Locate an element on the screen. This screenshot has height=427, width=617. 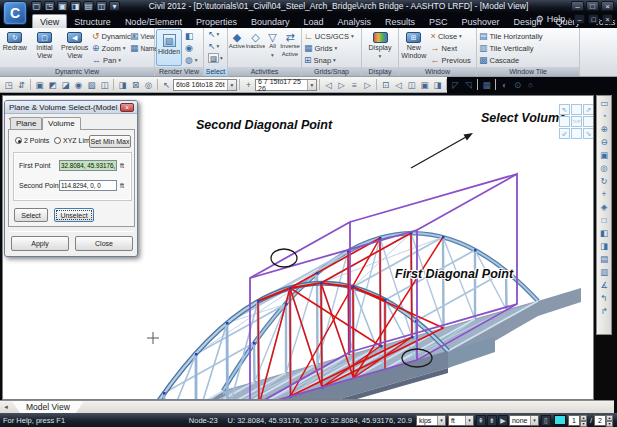
help-dropdown-icon: ▾ is located at coordinates (570, 19).